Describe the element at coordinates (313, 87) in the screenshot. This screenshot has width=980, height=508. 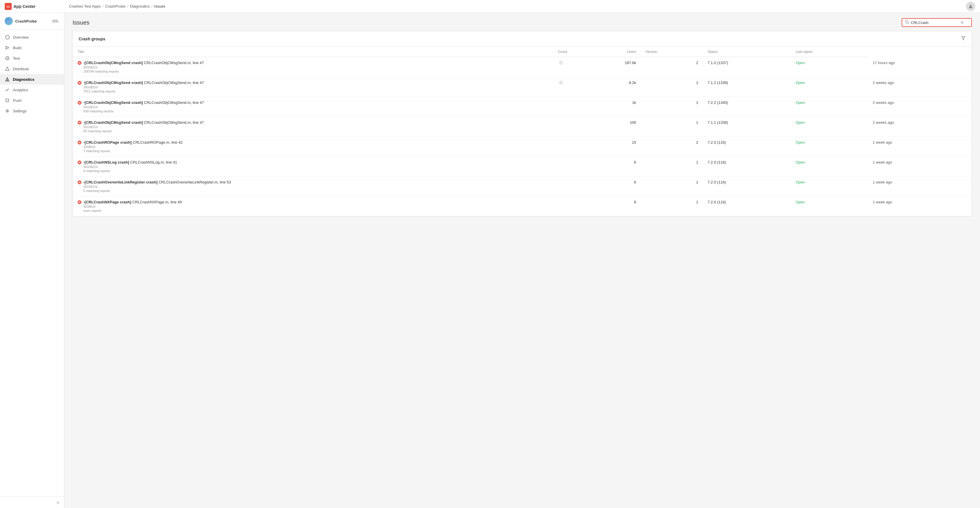
I see `crash-title: -[CRLCrashObjCMsgSend crash] CRLCrashObj…` at that location.